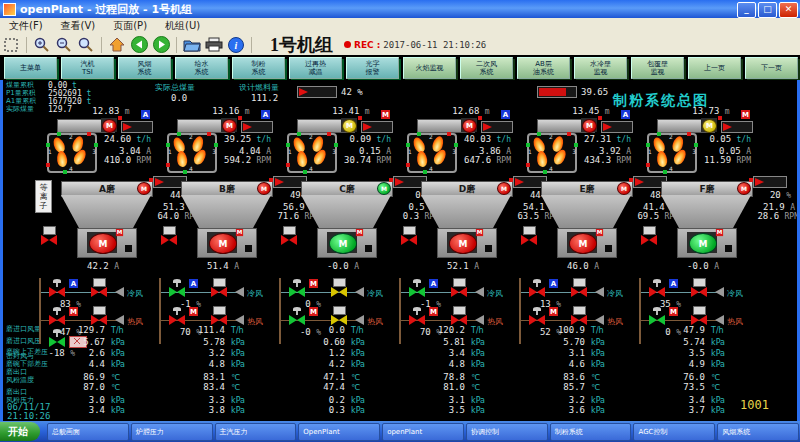  What do you see at coordinates (669, 410) in the screenshot?
I see `table-value: 3.7` at bounding box center [669, 410].